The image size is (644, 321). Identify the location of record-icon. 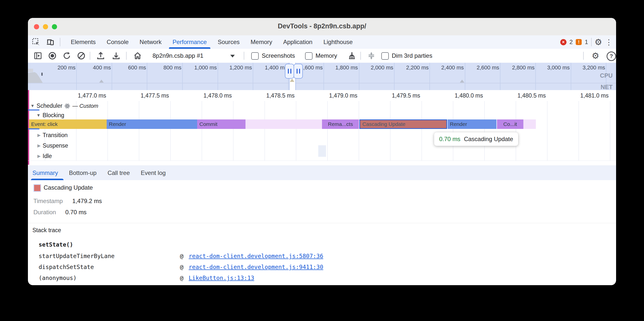
(52, 56).